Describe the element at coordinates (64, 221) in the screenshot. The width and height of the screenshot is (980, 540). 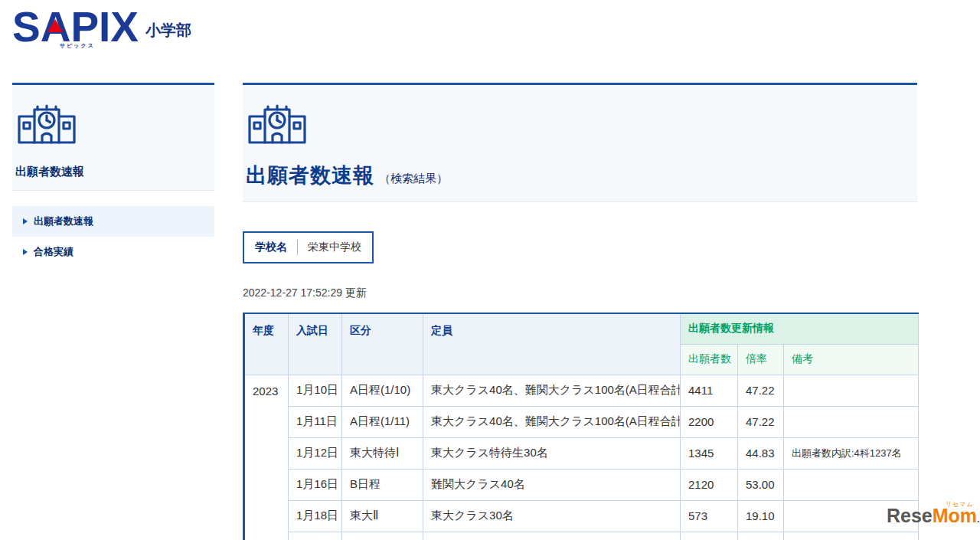
I see `sidebar-item-label: 出願者数速報` at that location.